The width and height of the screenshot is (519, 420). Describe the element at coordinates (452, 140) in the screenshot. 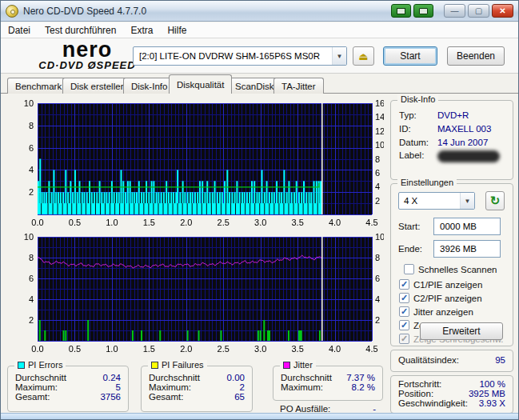

I see `disk-info-group: Disk-Info Typ:DVD+R ID:MAXELL 003 Datum:…` at that location.